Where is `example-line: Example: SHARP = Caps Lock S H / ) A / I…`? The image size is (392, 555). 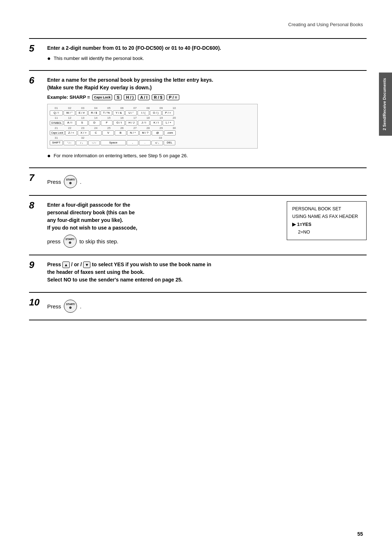
example-line: Example: SHARP = Caps Lock S H / ) A / I… is located at coordinates (207, 97).